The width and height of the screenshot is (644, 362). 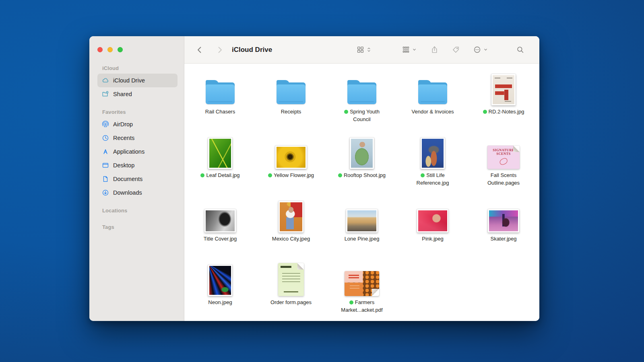 What do you see at coordinates (365, 115) in the screenshot?
I see `file-name: Spring Youth Council` at bounding box center [365, 115].